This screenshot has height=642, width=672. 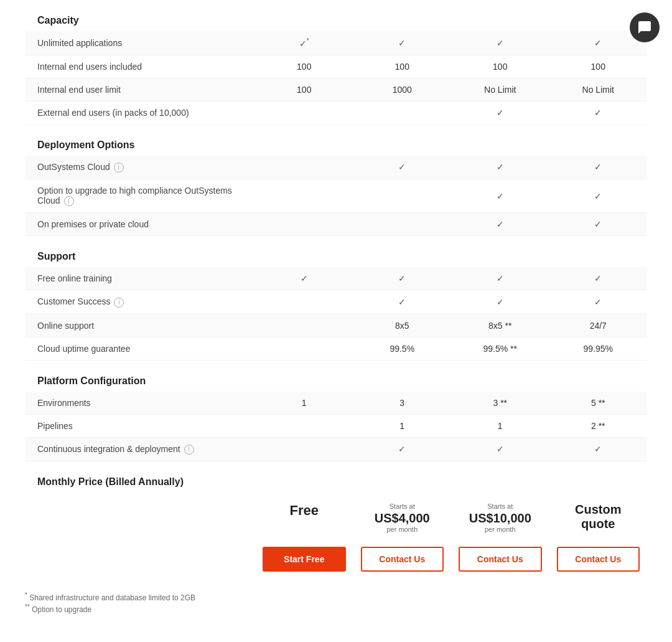 I want to click on feature-name: Internal end user limit, so click(x=140, y=90).